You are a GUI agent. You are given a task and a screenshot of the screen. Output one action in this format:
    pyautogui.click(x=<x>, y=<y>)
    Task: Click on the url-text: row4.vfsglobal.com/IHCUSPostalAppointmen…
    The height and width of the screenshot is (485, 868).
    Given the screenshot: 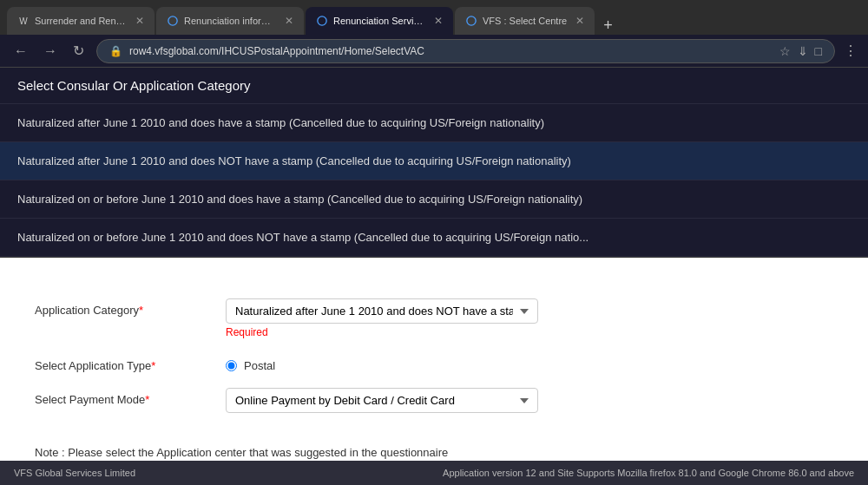 What is the action you would take?
    pyautogui.click(x=451, y=51)
    